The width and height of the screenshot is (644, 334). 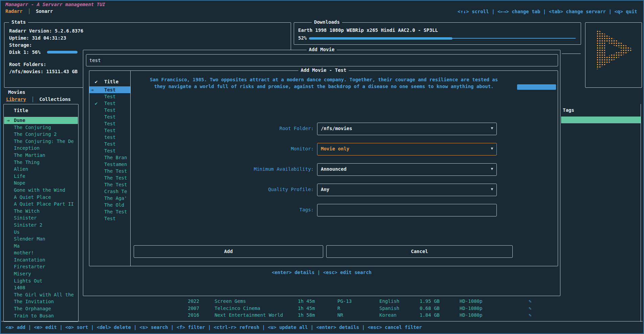 I want to click on add-button: Add, so click(x=228, y=251).